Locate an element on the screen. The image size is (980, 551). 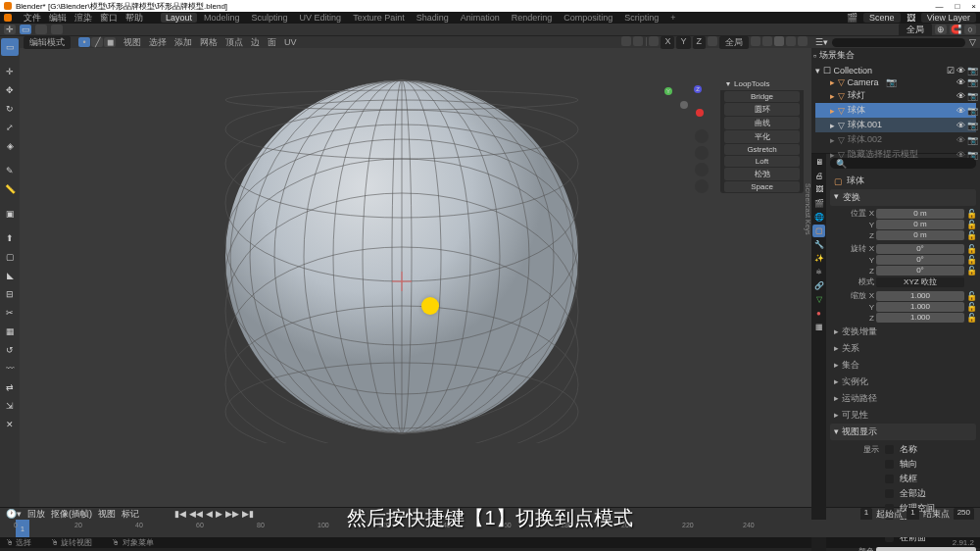
nav-gizmo: Y Z is located at coordinates (684, 105).